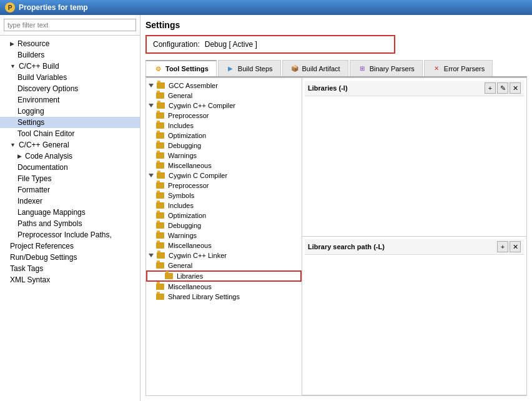 The width and height of the screenshot is (532, 401). I want to click on tool-item-libraries: Libraries, so click(224, 276).